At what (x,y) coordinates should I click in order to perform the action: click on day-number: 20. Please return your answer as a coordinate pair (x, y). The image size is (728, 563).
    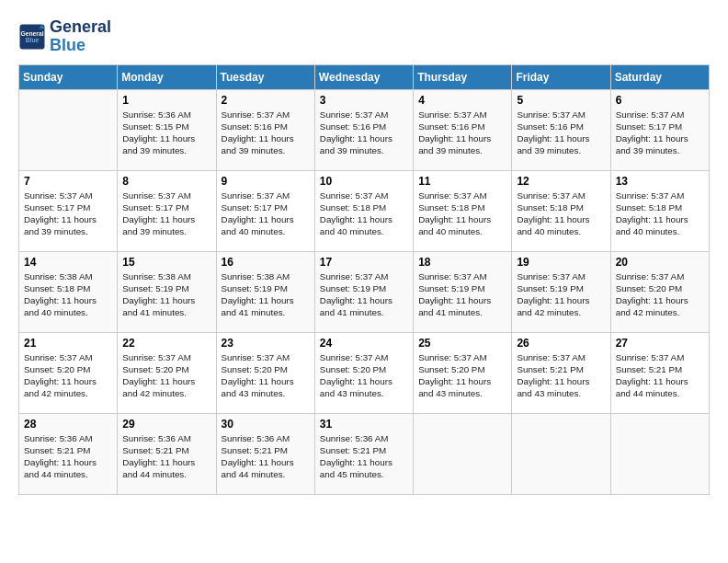
    Looking at the image, I should click on (660, 262).